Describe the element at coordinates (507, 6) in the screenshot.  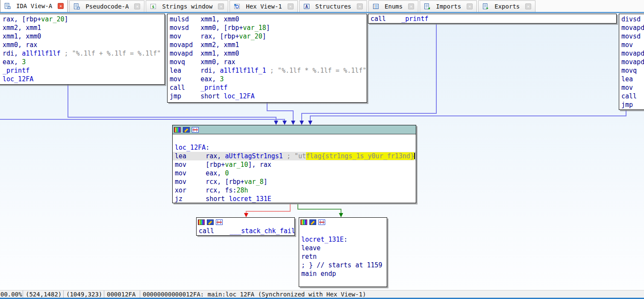
I see `tab-label: Exports` at that location.